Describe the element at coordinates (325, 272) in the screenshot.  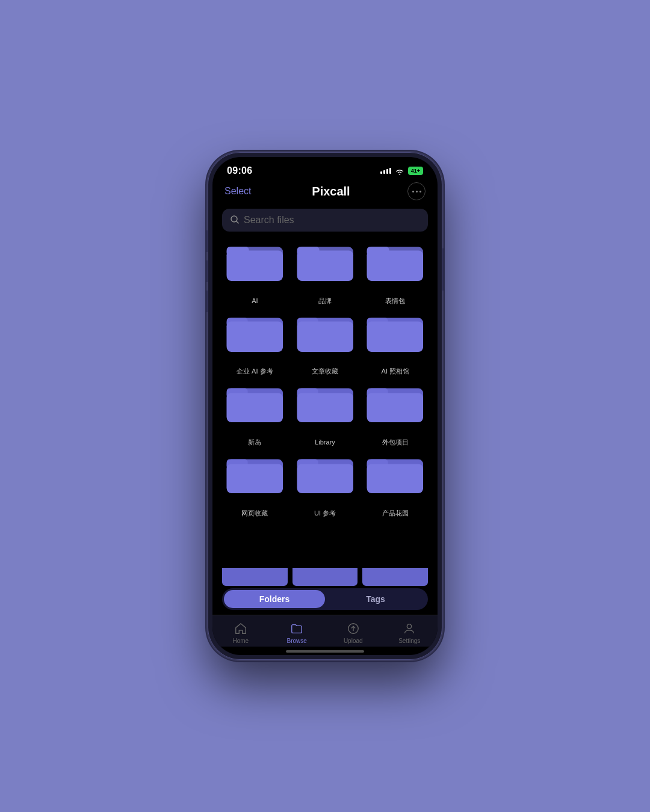
I see `folder-item-brand: 品牌` at that location.